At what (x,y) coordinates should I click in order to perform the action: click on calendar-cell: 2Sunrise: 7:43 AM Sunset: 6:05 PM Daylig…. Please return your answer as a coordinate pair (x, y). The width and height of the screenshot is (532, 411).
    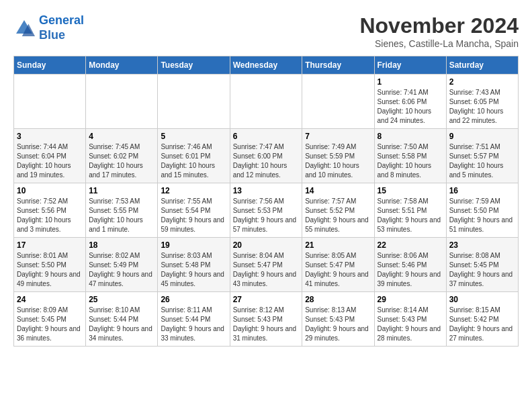
    Looking at the image, I should click on (482, 102).